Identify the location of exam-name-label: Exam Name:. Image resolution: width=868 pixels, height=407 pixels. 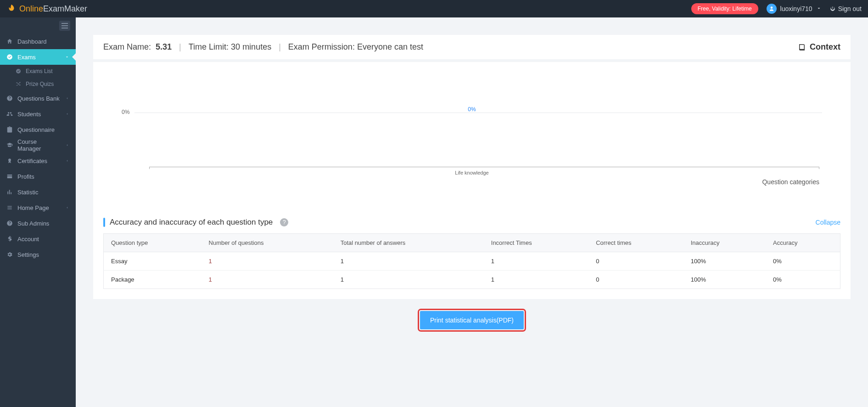
(127, 47).